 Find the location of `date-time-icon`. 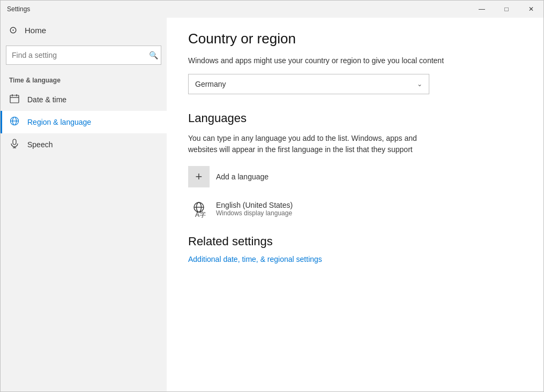

date-time-icon is located at coordinates (14, 100).